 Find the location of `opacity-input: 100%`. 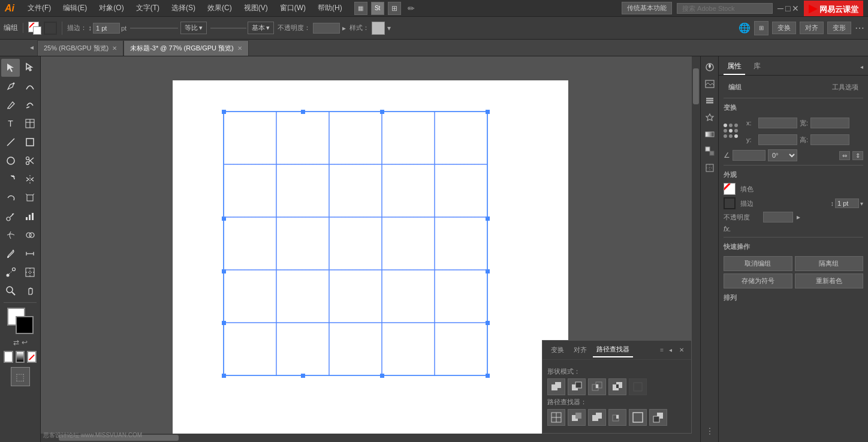

opacity-input: 100% is located at coordinates (326, 28).